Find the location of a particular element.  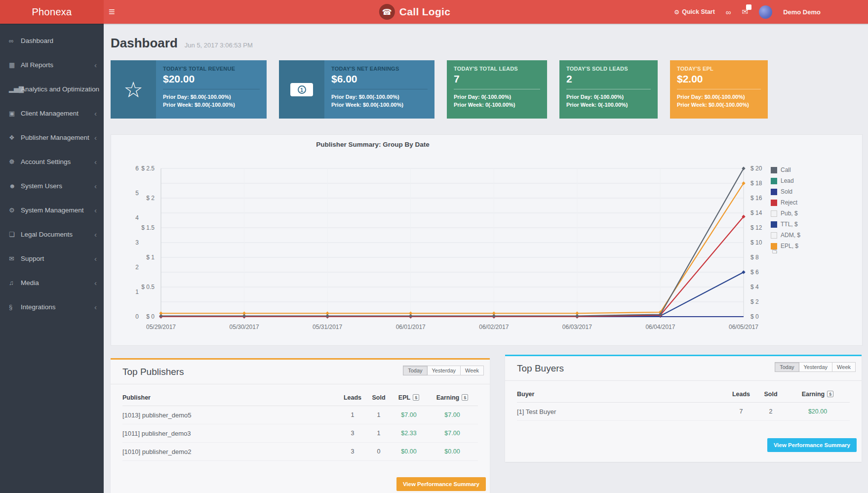

stat-card-total-revenue: ☆ TODAY'S TOTAL REVENUE $20.00 Prior Day… is located at coordinates (189, 89).